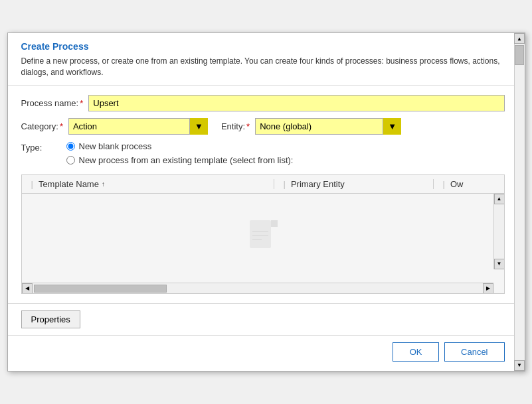  I want to click on entity-select: None (global), so click(328, 126).